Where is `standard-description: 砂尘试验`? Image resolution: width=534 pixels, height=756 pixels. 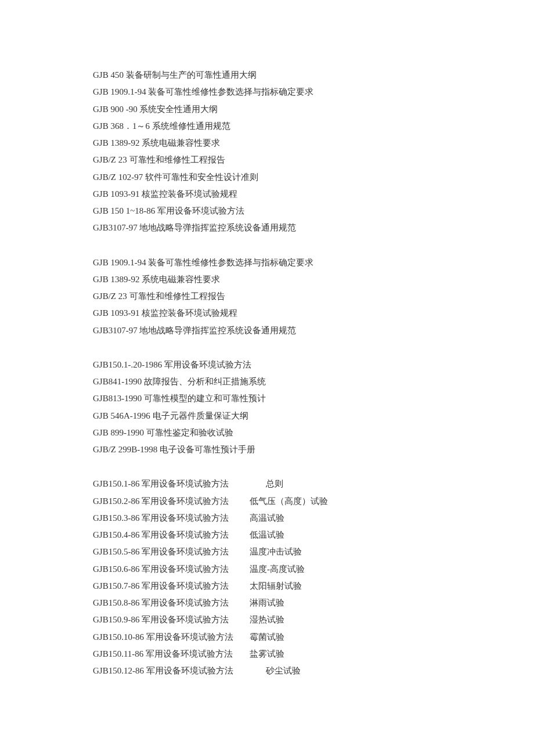 standard-description: 砂尘试验 is located at coordinates (345, 671).